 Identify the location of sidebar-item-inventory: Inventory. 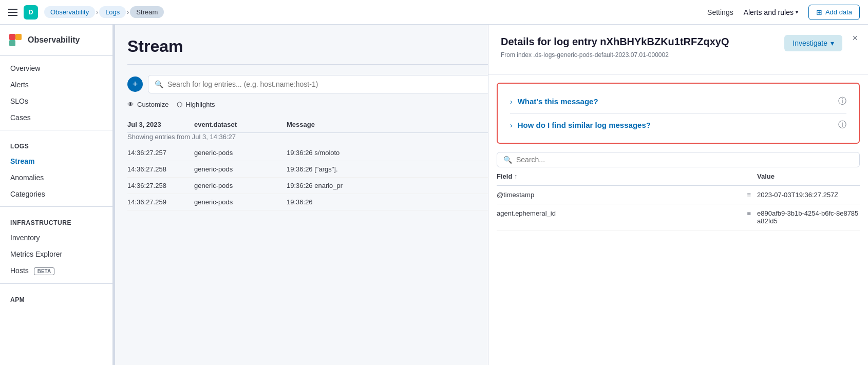
(56, 238).